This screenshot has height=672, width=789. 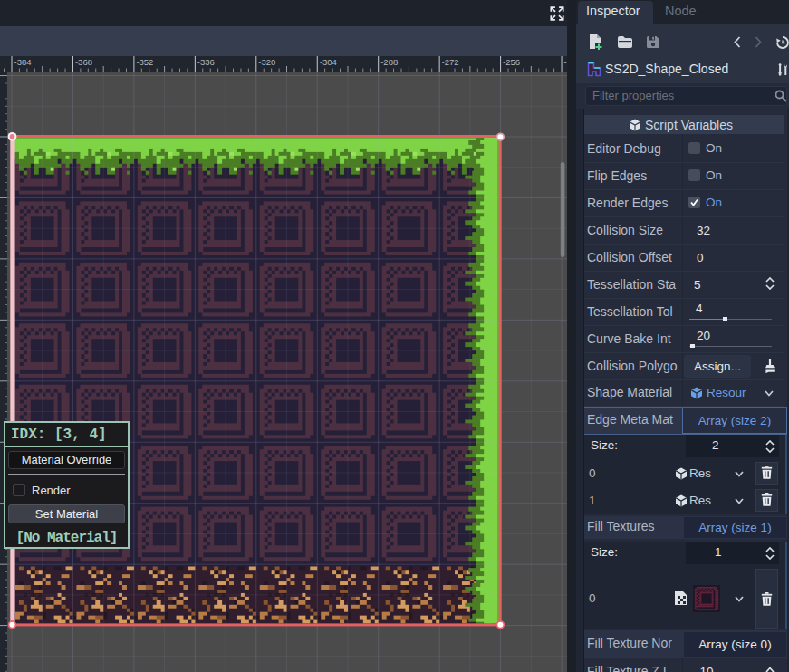 What do you see at coordinates (390, 62) in the screenshot?
I see `svg-text: -288` at bounding box center [390, 62].